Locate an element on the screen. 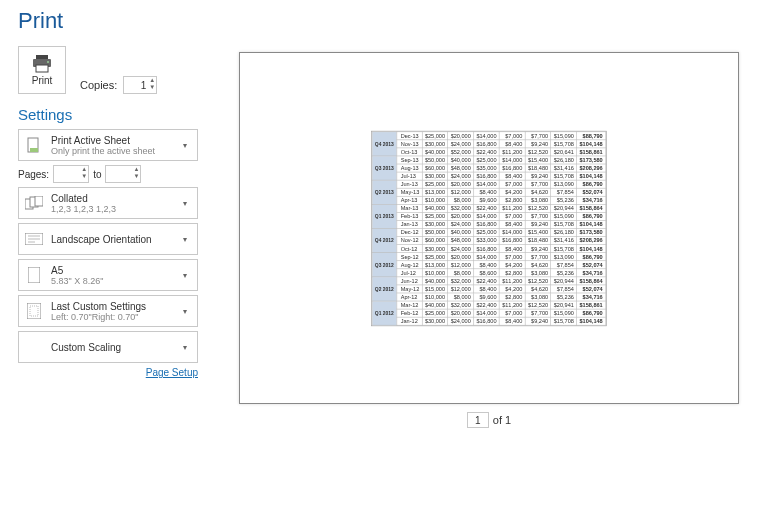  page-setup-link: Page Setup is located at coordinates (108, 372).